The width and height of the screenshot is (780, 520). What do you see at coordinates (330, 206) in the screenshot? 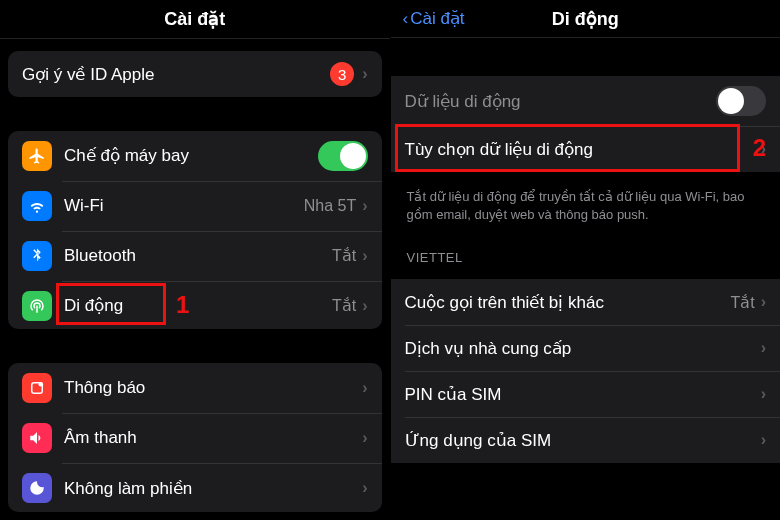
I see `wifi-detail: Nha 5T` at bounding box center [330, 206].